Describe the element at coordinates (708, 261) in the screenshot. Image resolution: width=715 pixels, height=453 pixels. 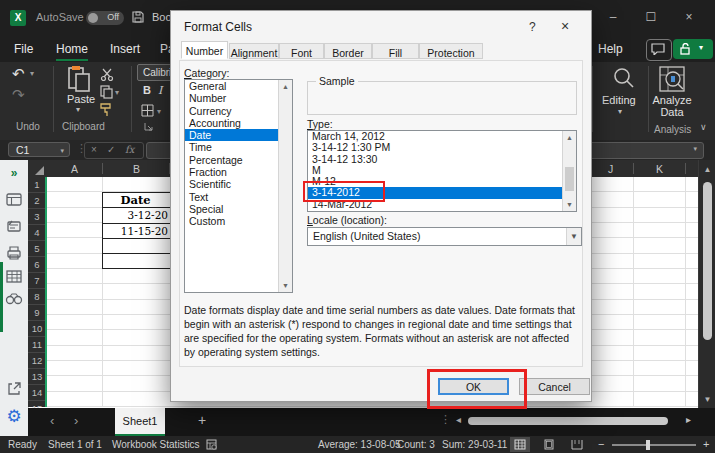
I see `vertical-scroll-thumb` at that location.